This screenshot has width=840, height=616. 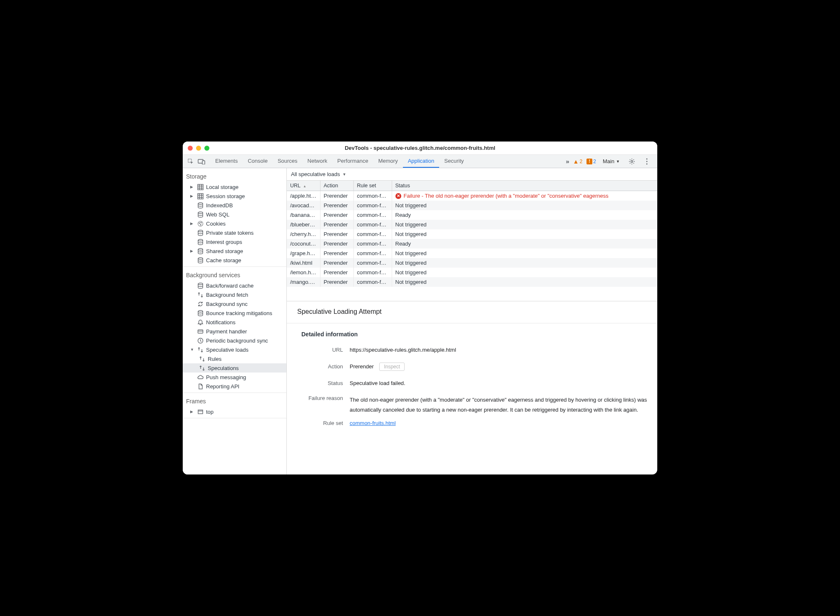 I want to click on speculative-filter: All speculative loads, so click(x=316, y=174).